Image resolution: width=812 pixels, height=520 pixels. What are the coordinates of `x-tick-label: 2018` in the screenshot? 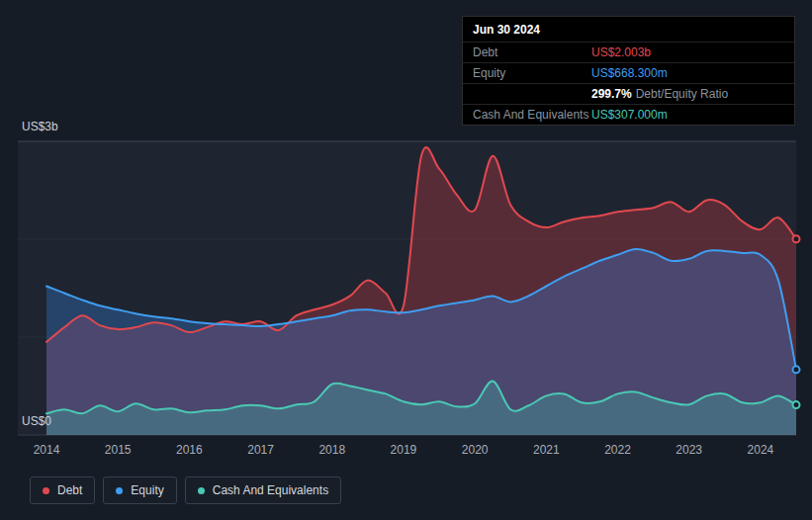 It's located at (332, 450).